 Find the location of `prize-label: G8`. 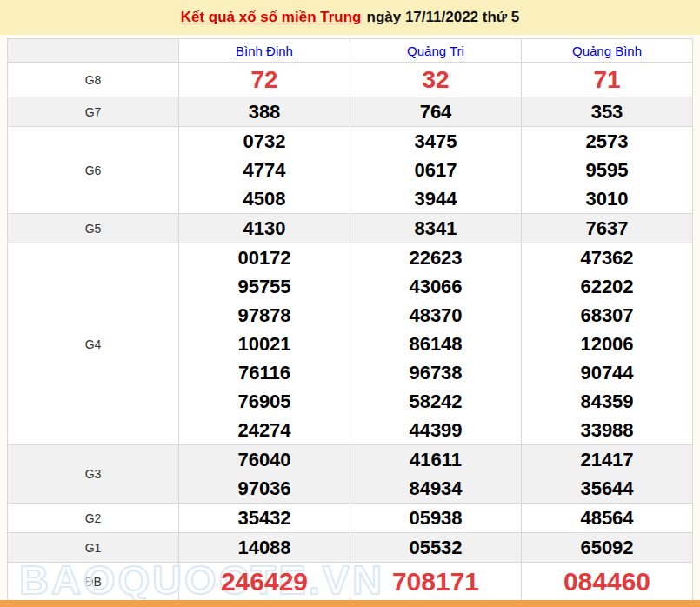

prize-label: G8 is located at coordinates (94, 80).